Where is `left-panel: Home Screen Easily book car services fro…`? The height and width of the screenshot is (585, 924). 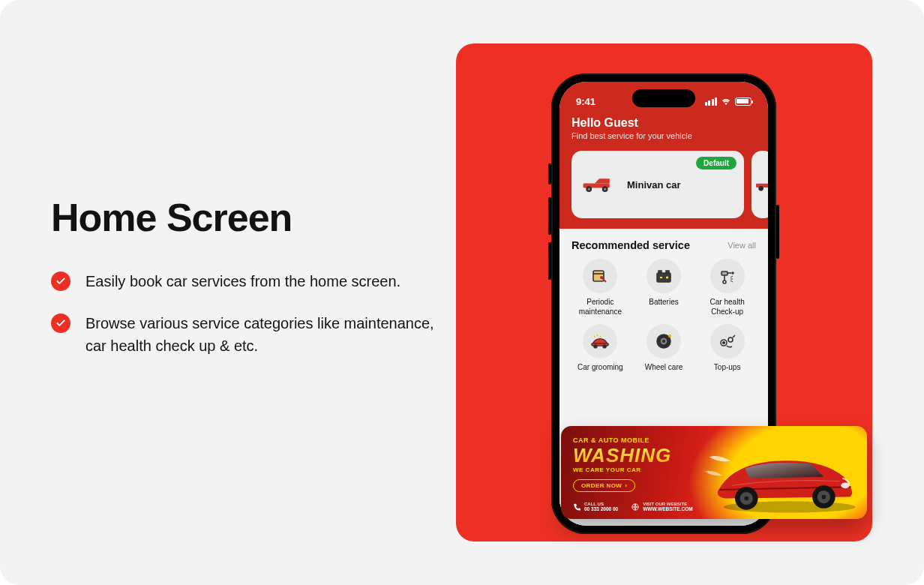
left-panel: Home Screen Easily book car services fro… is located at coordinates (246, 286).